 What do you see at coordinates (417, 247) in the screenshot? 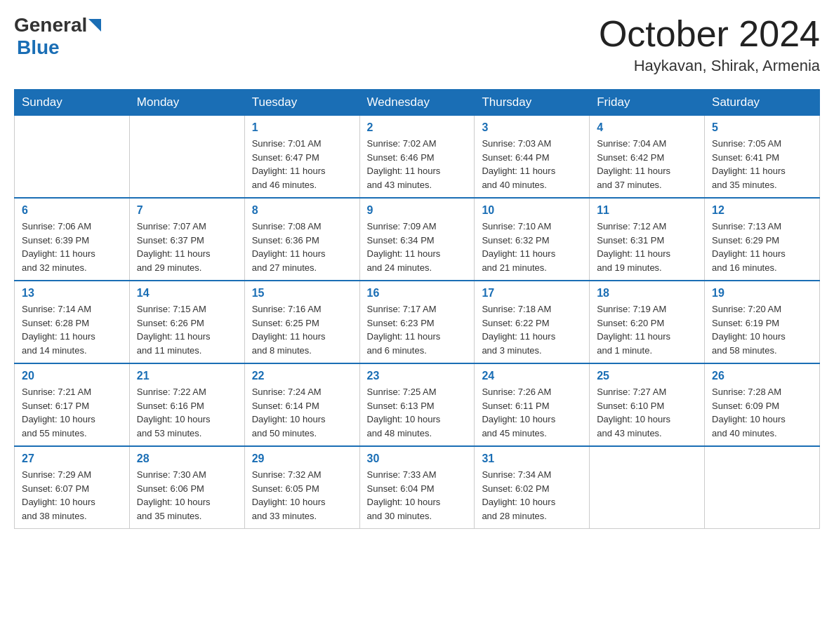
I see `day-info: Sunrise: 7:09 AMSunset: 6:34 PMDaylight:…` at bounding box center [417, 247].